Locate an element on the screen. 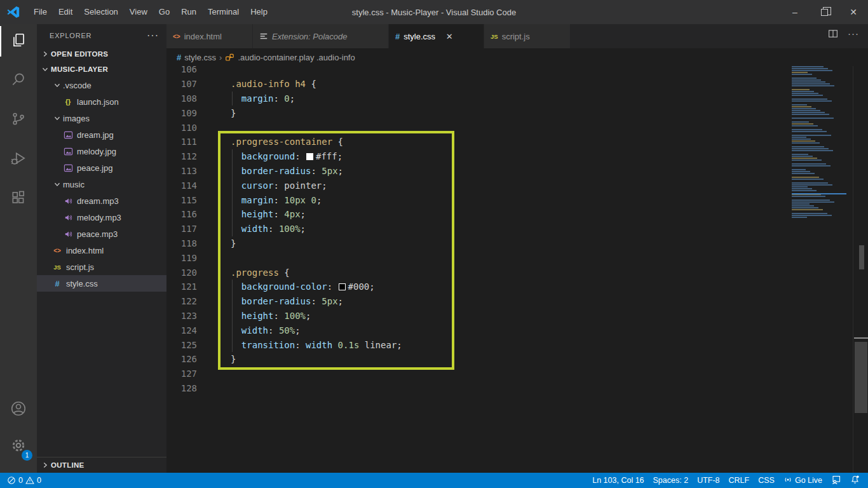 The image size is (868, 488). menu-run: Run is located at coordinates (189, 11).